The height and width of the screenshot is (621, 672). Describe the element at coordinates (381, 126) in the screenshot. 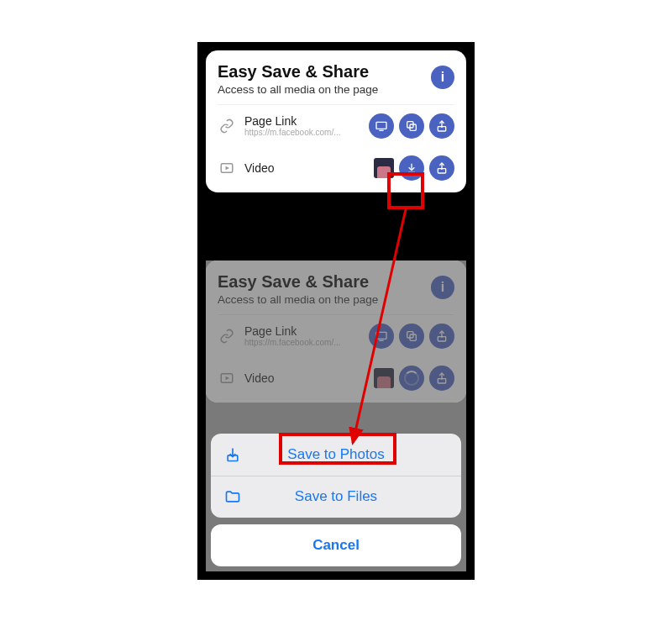

I see `open-browser-button` at that location.